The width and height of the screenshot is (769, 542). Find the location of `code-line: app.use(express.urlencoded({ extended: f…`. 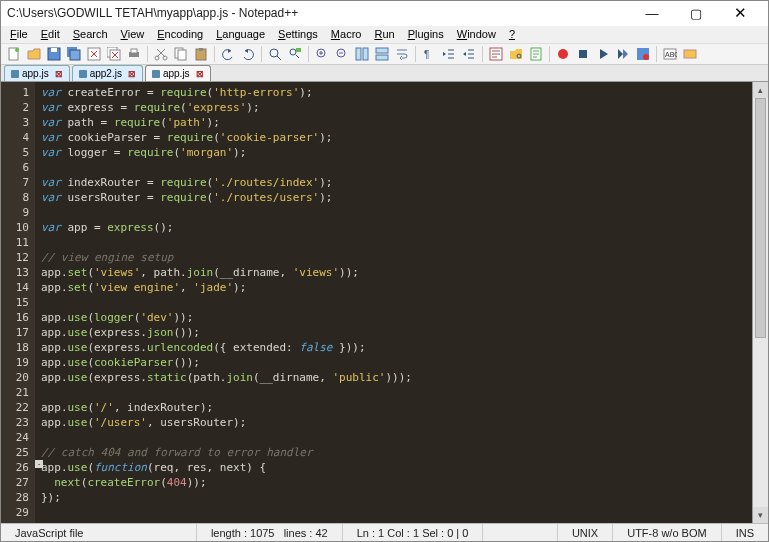

code-line: app.use(express.urlencoded({ extended: f… is located at coordinates (394, 348).